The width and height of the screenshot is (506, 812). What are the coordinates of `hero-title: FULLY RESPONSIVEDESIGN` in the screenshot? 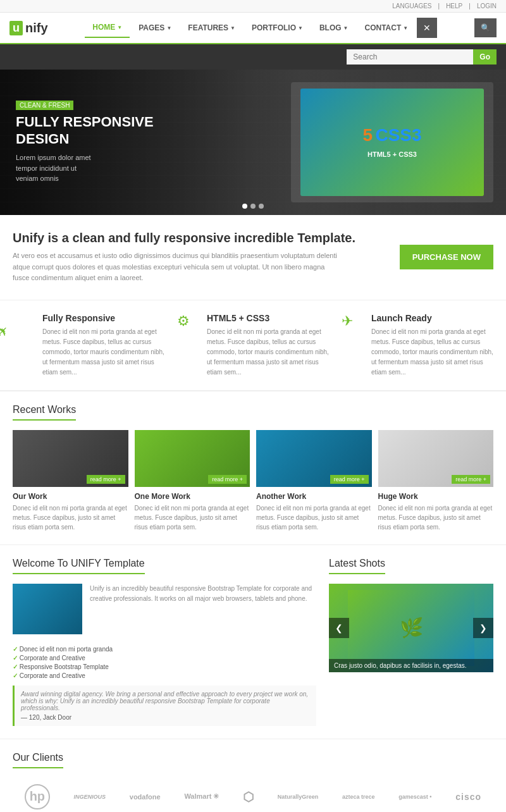 It's located at (85, 130).